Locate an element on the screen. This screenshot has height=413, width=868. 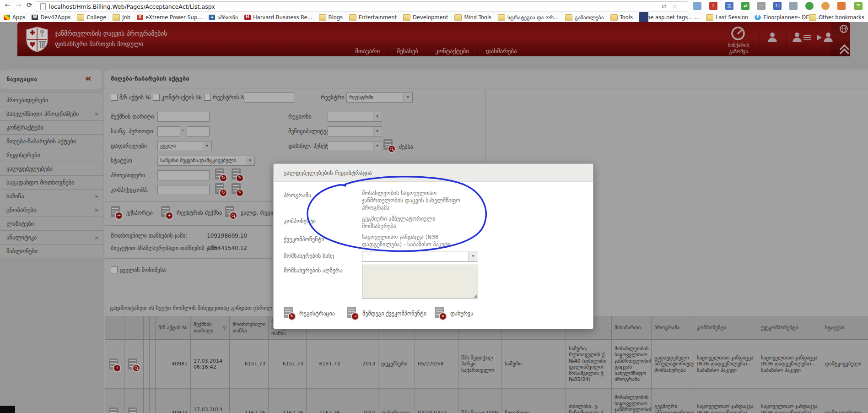
bookmark-inline-asp: inline asp.net tags... ... is located at coordinates (669, 17).